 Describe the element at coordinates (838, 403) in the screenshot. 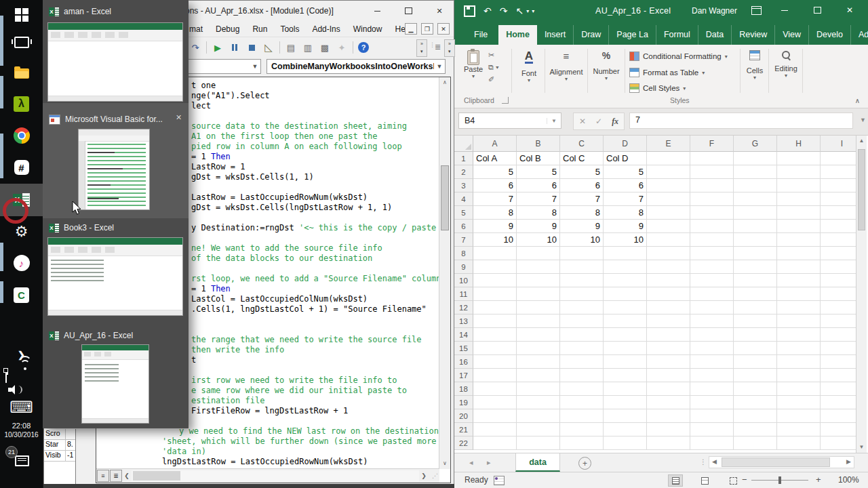

I see `cell-I19` at that location.